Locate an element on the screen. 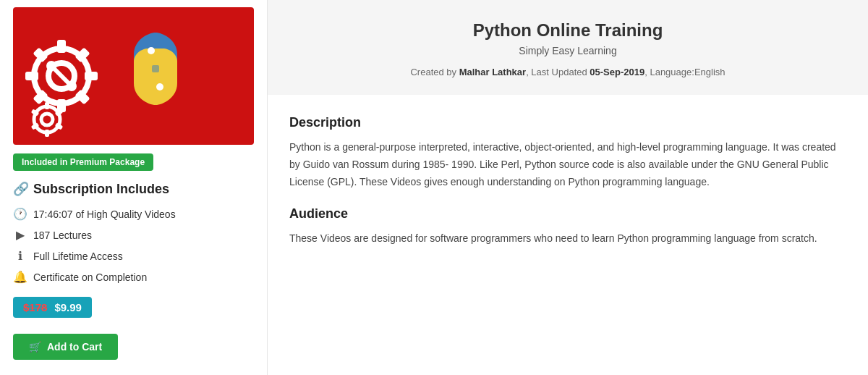 This screenshot has height=375, width=868. feature-videos-text: 17:46:07 of High Quality Videos is located at coordinates (104, 214).